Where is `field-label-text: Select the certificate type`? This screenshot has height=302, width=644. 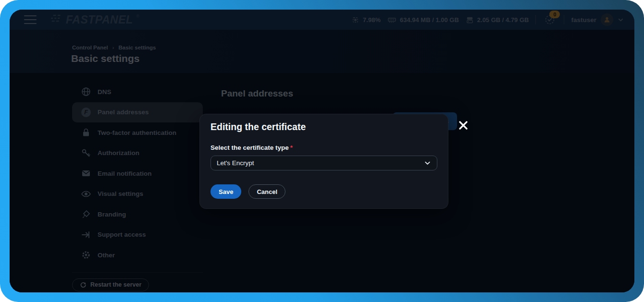 field-label-text: Select the certificate type is located at coordinates (250, 148).